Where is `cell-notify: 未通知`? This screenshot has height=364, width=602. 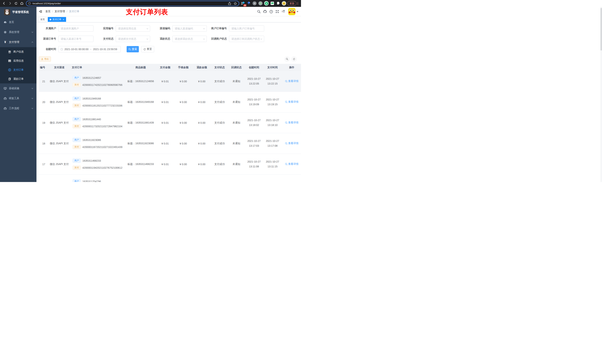 cell-notify: 未通知 is located at coordinates (236, 102).